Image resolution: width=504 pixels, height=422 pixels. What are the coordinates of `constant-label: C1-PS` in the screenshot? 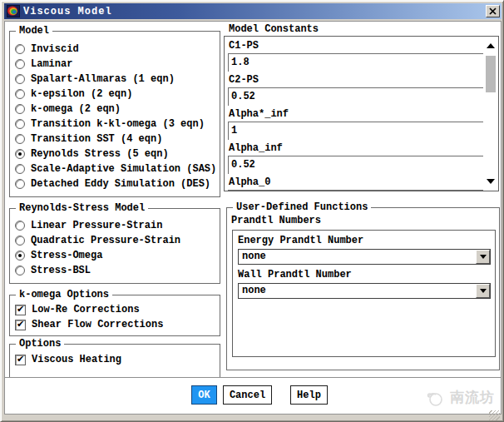 It's located at (356, 46).